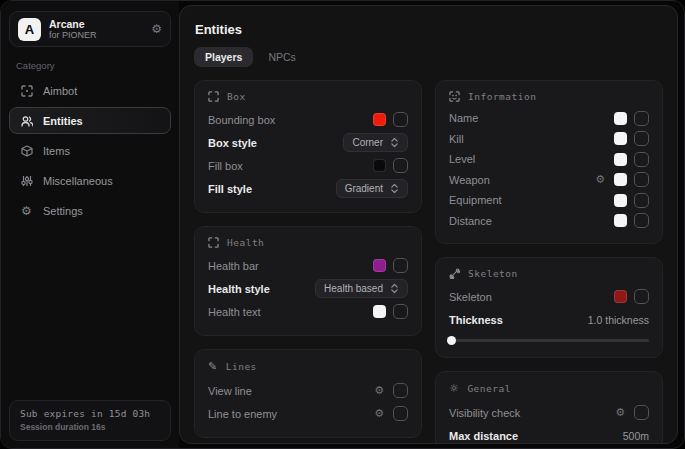 The width and height of the screenshot is (685, 449). Describe the element at coordinates (78, 181) in the screenshot. I see `sidebar-item-label: Miscellaneous` at that location.